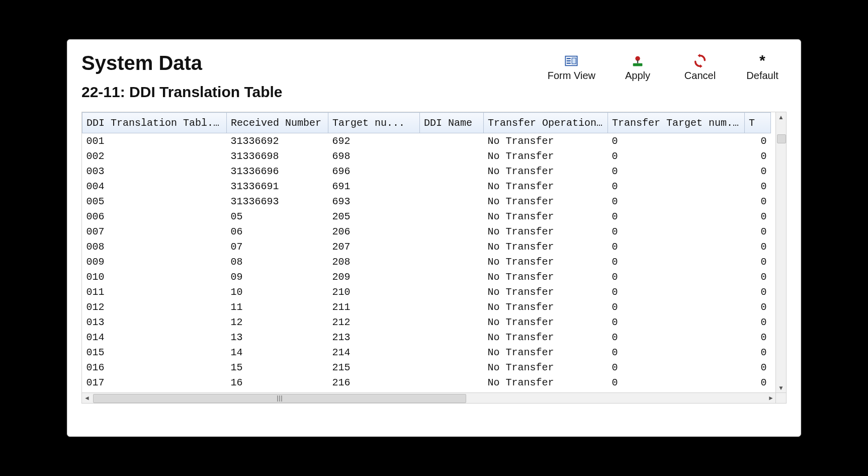 The image size is (868, 476). Describe the element at coordinates (155, 141) in the screenshot. I see `cell-ddi-index: 001` at that location.